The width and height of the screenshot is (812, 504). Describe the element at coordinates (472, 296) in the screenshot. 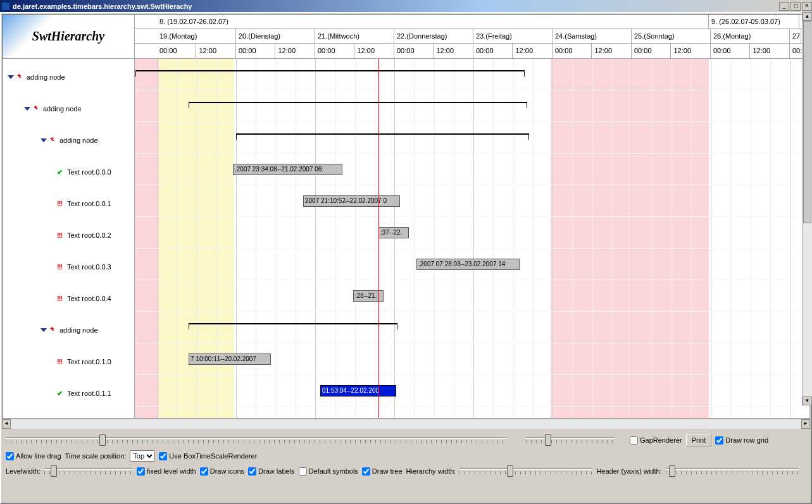

I see `gantt-row: :28--21.` at that location.